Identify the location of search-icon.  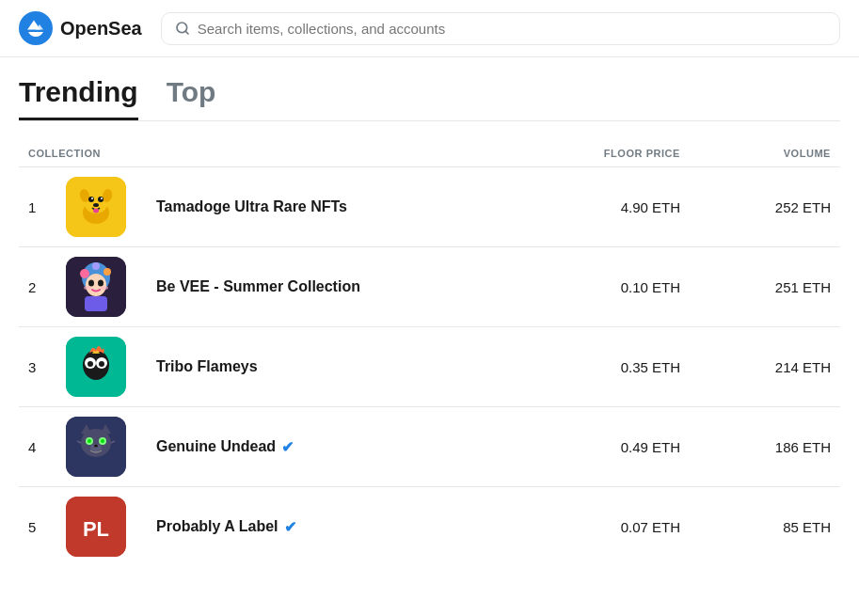
(183, 28).